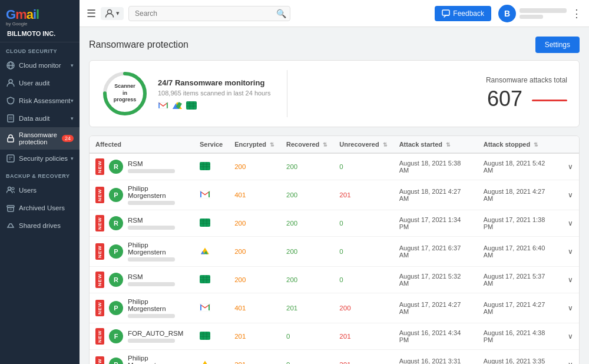 The width and height of the screenshot is (589, 364). What do you see at coordinates (436, 252) in the screenshot?
I see `attack-started-cell: August 17, 2021 6:37 AM` at bounding box center [436, 252].